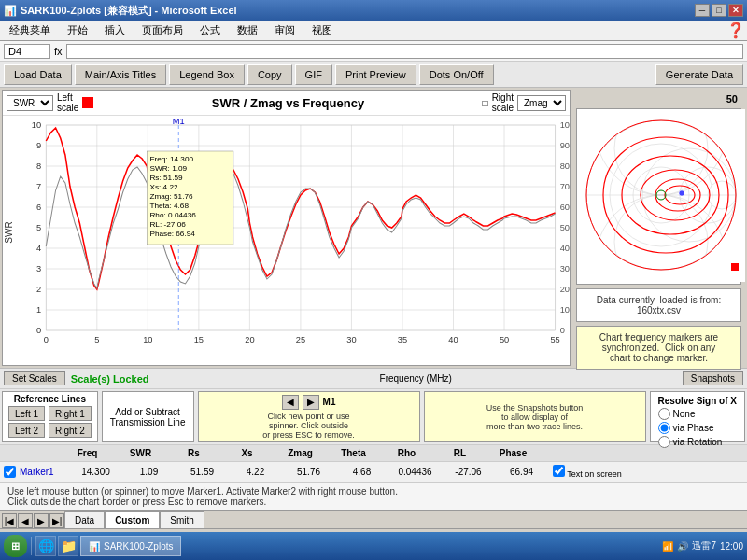  What do you see at coordinates (210, 30) in the screenshot?
I see `menu-formula: 公式` at bounding box center [210, 30].